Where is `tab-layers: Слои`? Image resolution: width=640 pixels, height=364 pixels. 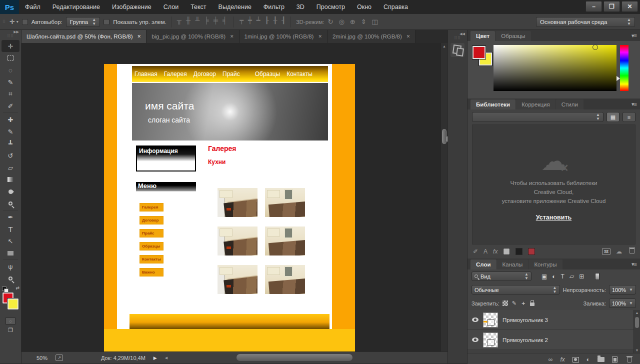
tab-layers: Слои is located at coordinates (484, 264).